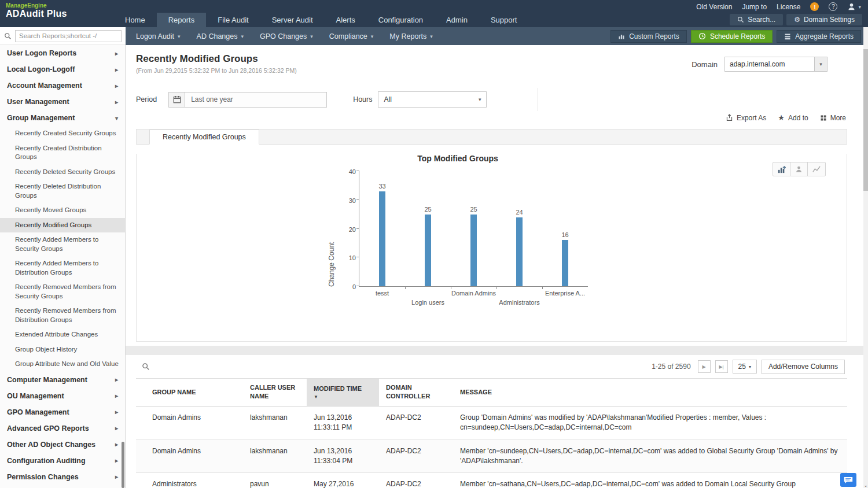  What do you see at coordinates (62, 102) in the screenshot?
I see `sidebar-item-user-management: User Management▸` at bounding box center [62, 102].